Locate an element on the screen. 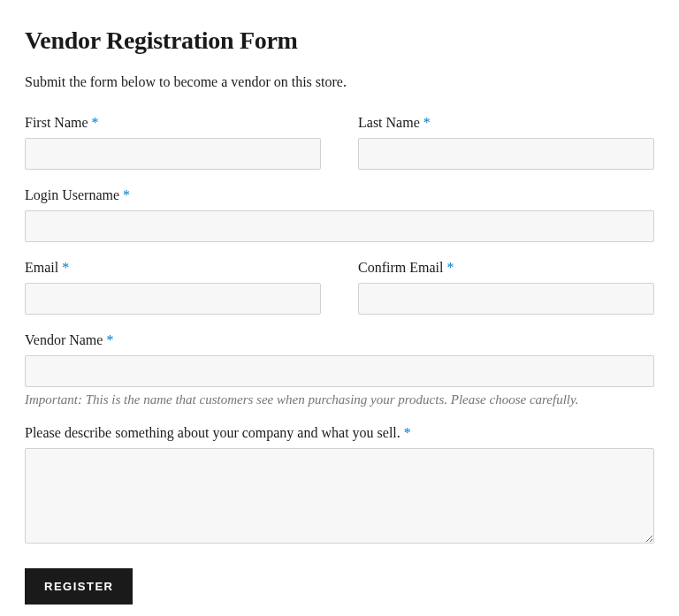 This screenshot has height=616, width=679. login-username-group: Login Username * is located at coordinates (340, 215).